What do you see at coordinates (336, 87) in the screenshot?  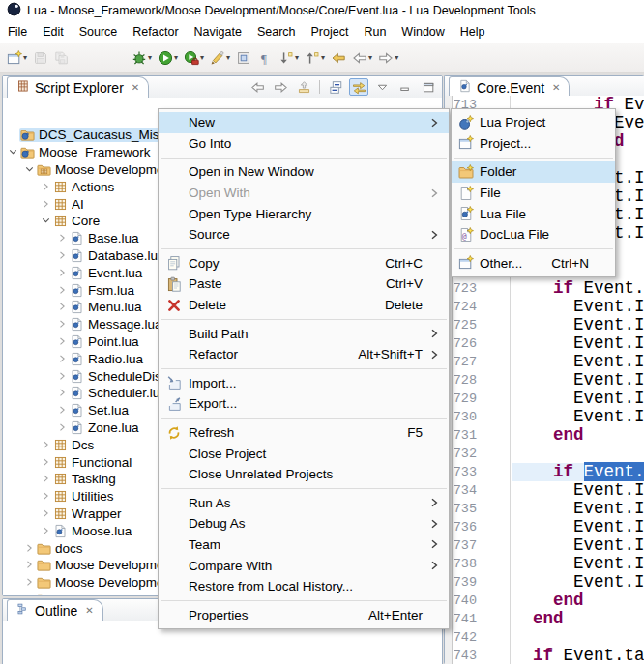 I see `collapse-all-button` at bounding box center [336, 87].